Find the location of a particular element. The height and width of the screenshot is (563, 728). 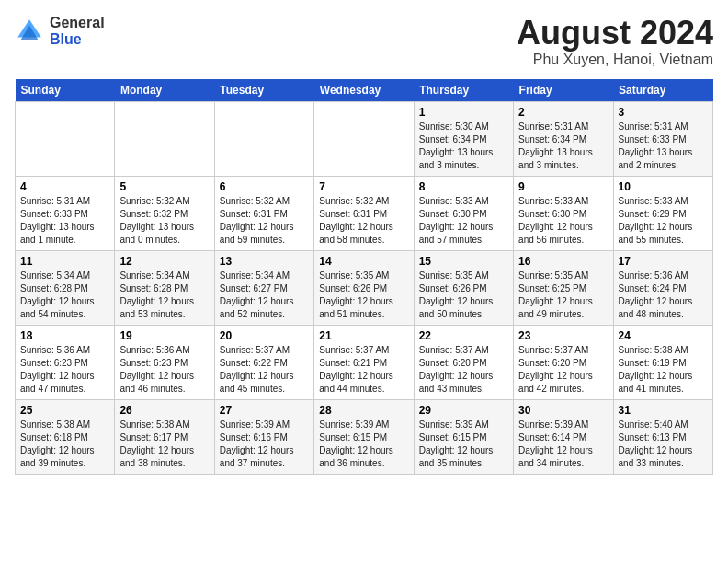

calendar-cell: 24Sunrise: 5:38 AM Sunset: 6:19 PM Dayli… is located at coordinates (663, 362).